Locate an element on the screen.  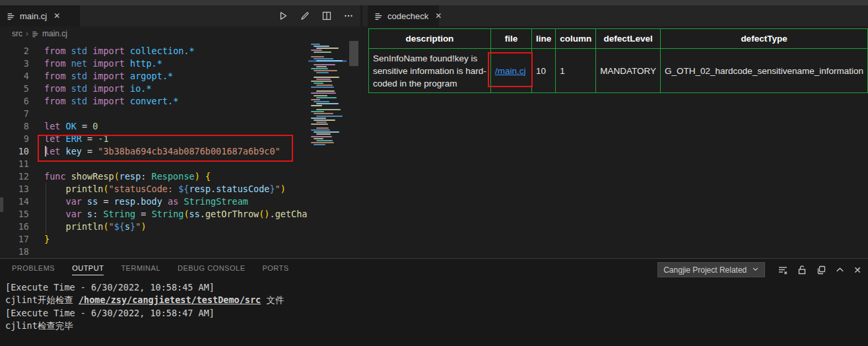
panel-tab-ports: PORTS is located at coordinates (275, 269).